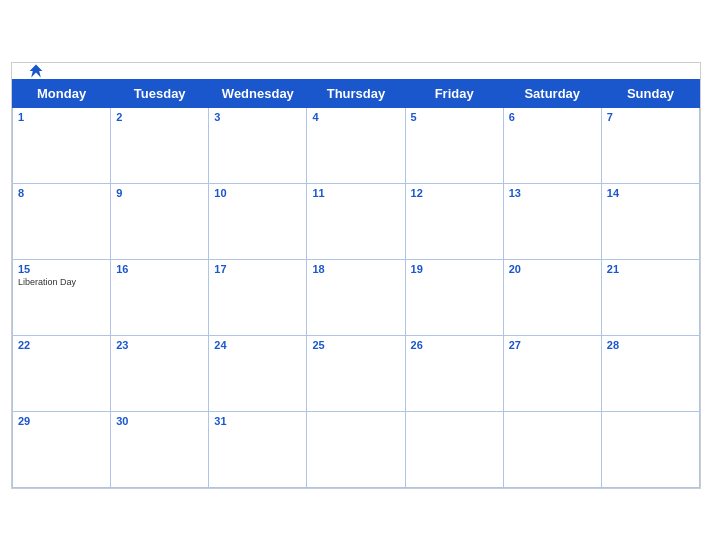 This screenshot has width=712, height=550. What do you see at coordinates (160, 145) in the screenshot?
I see `calendar-day-cell: 2` at bounding box center [160, 145].